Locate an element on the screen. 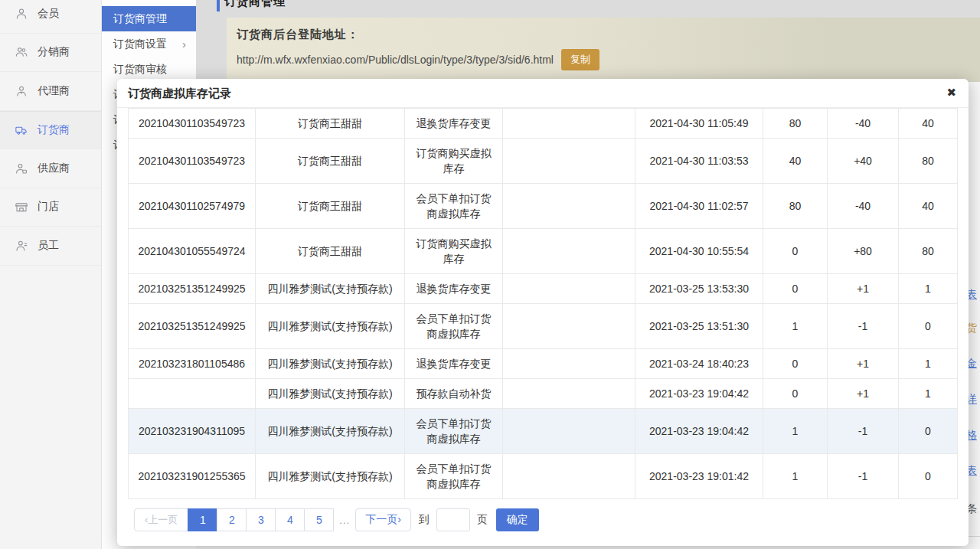 The width and height of the screenshot is (980, 549). table-row: 202104301102574979订货商王甜甜会员下单扣订货商虚拟库存2021… is located at coordinates (544, 207).